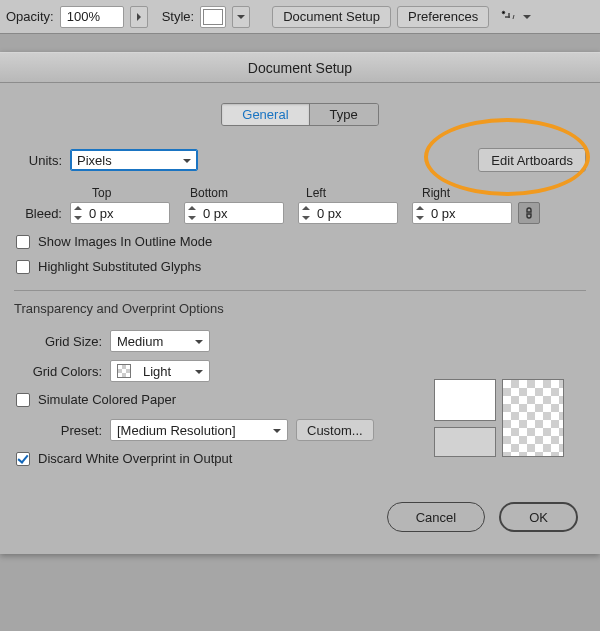 This screenshot has width=600, height=631. What do you see at coordinates (436, 517) in the screenshot?
I see `cancel-button: Cancel` at bounding box center [436, 517].